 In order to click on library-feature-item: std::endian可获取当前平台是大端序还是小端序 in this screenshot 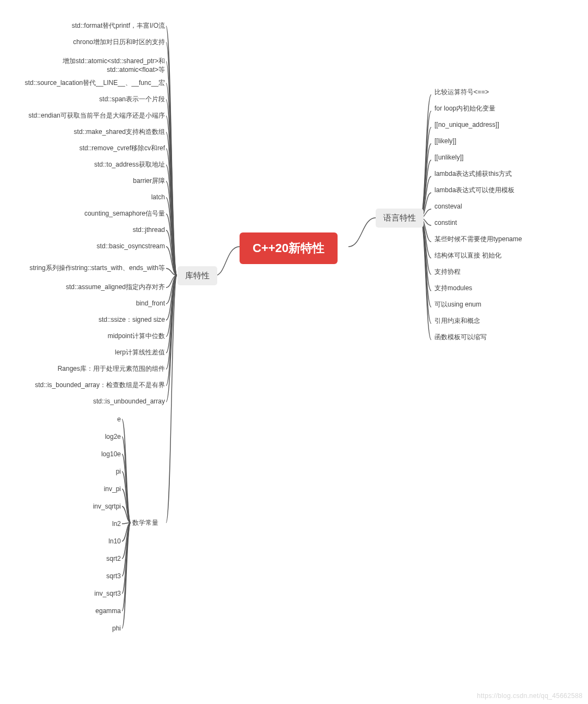, I will do `click(89, 116)`.